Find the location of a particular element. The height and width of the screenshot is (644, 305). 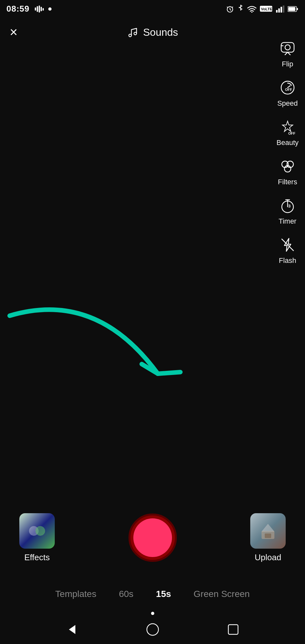

svg-text: 3 is located at coordinates (289, 206).